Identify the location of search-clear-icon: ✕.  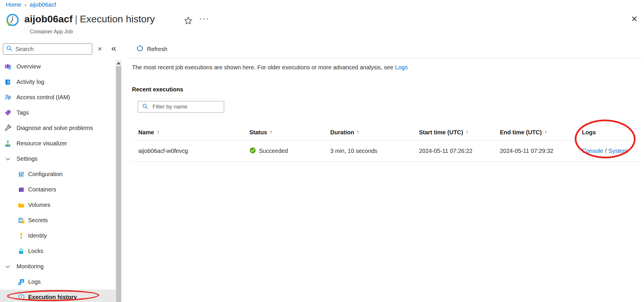
(100, 49).